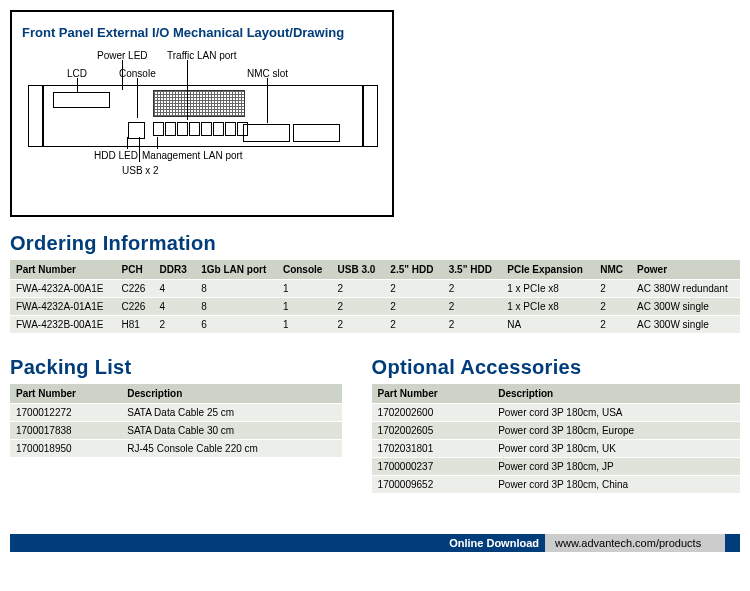 This screenshot has height=591, width=750. Describe the element at coordinates (135, 325) in the screenshot. I see `table-cell: H81` at that location.